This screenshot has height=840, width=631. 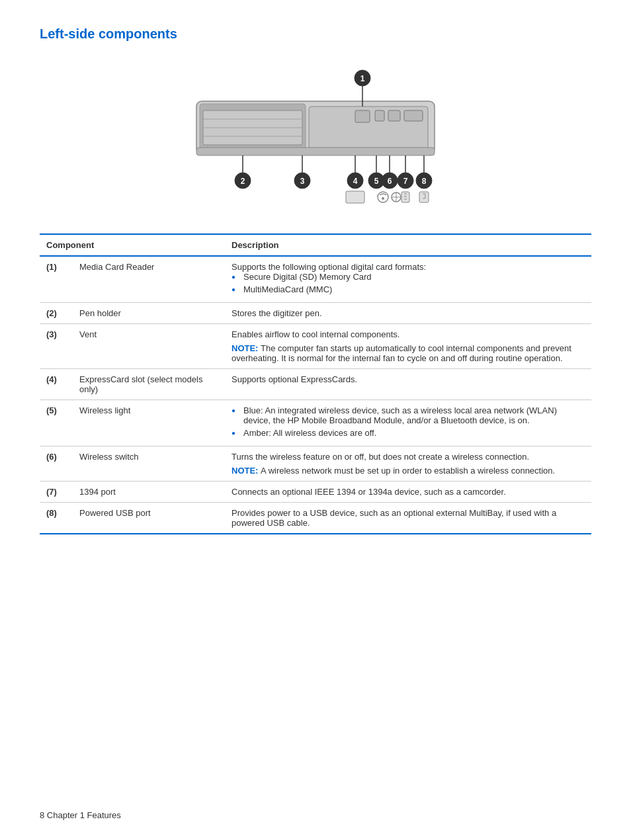 What do you see at coordinates (56, 464) in the screenshot?
I see `row-number: (6)` at bounding box center [56, 464].